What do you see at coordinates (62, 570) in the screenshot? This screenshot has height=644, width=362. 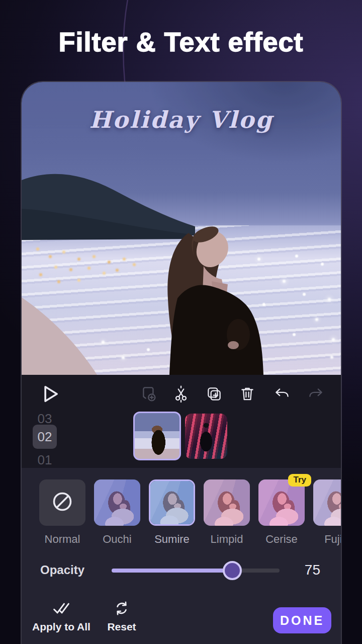 I see `opacity-label: Opacity` at bounding box center [62, 570].